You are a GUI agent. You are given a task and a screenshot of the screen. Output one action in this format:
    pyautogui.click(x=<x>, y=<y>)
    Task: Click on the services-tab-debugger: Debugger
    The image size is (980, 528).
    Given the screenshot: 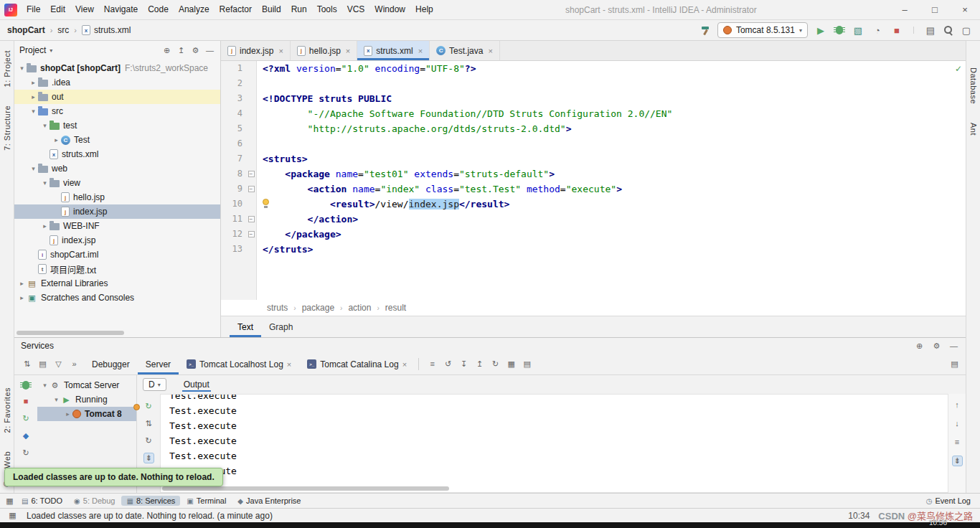 What is the action you would take?
    pyautogui.click(x=110, y=364)
    